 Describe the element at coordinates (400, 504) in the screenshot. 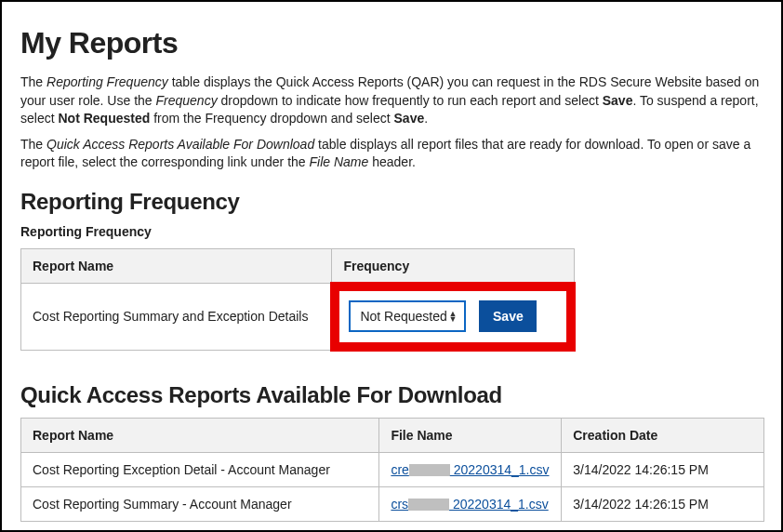

I see `file-prefix: crs` at that location.